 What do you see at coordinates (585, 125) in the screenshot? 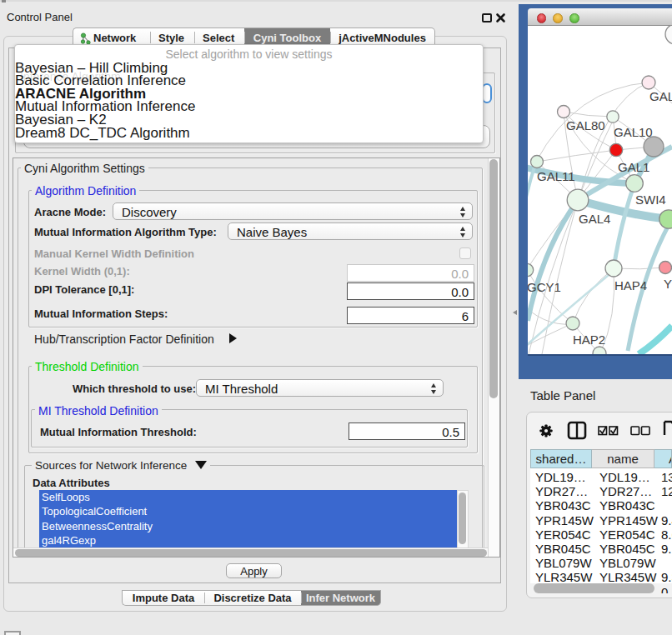
I see `svg-text: GAL80` at bounding box center [585, 125].